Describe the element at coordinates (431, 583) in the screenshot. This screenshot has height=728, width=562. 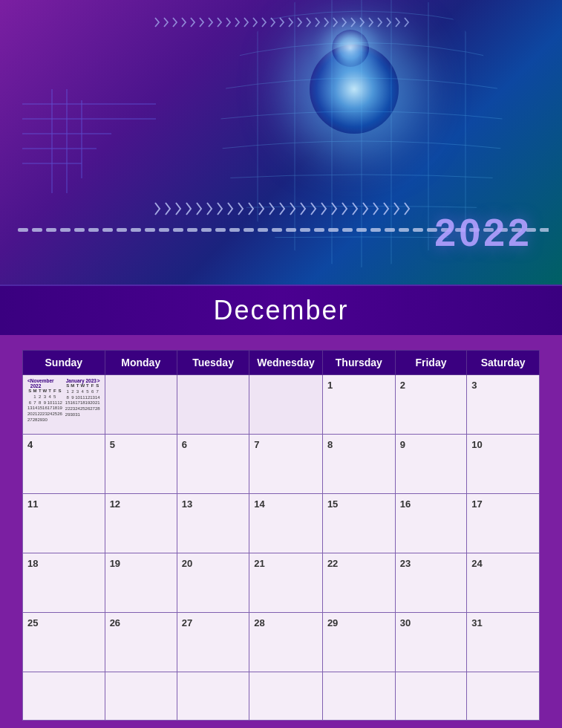
I see `cal-cell-w3-d5: 23` at that location.